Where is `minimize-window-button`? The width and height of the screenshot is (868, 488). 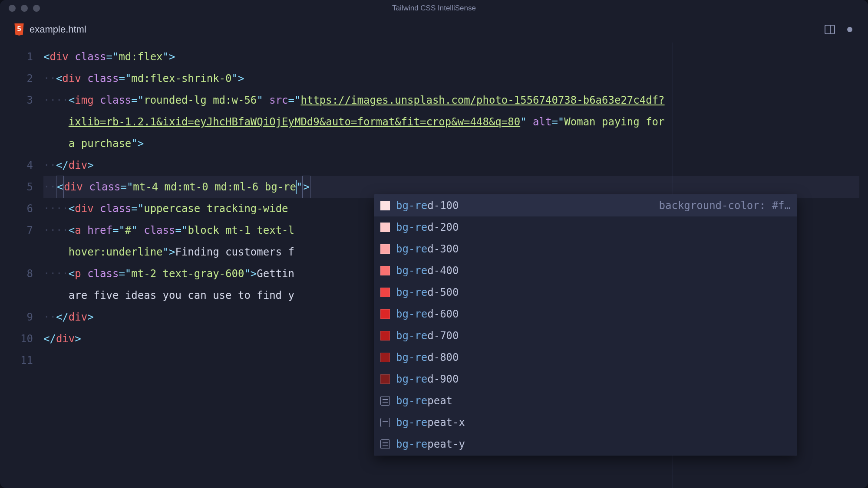
minimize-window-button is located at coordinates (24, 8).